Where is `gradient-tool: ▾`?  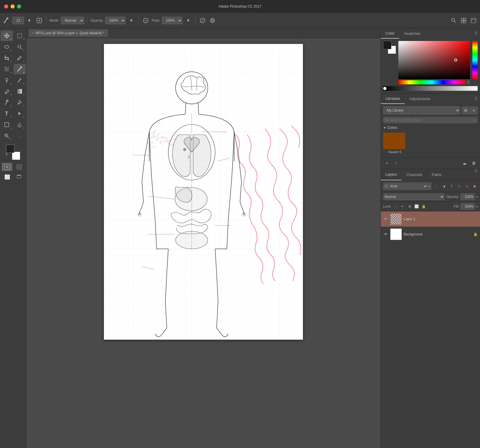 gradient-tool: ▾ is located at coordinates (20, 91).